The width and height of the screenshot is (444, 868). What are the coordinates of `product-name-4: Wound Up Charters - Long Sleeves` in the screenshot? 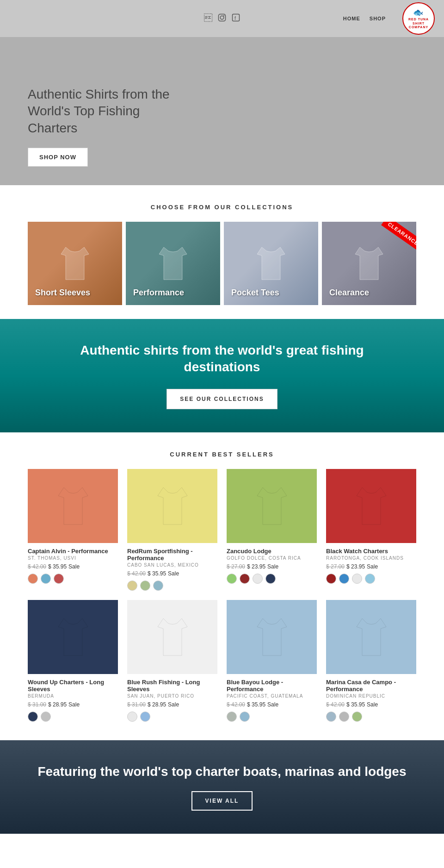 It's located at (73, 686).